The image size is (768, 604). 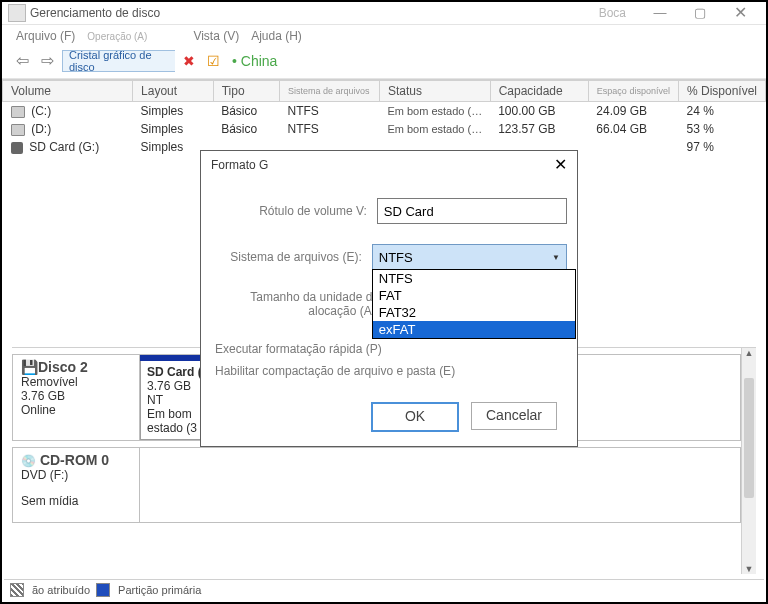 What do you see at coordinates (384, 14) in the screenshot?
I see `titlebar: Gerenciamento de disco Boca — ▢ ✕` at bounding box center [384, 14].